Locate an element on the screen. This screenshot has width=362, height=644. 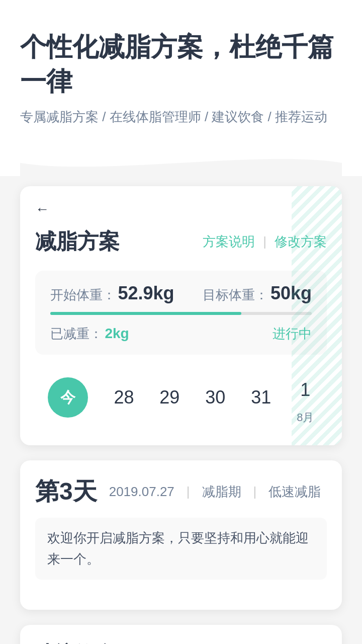
day-tag2: 低速减脂 is located at coordinates (295, 492).